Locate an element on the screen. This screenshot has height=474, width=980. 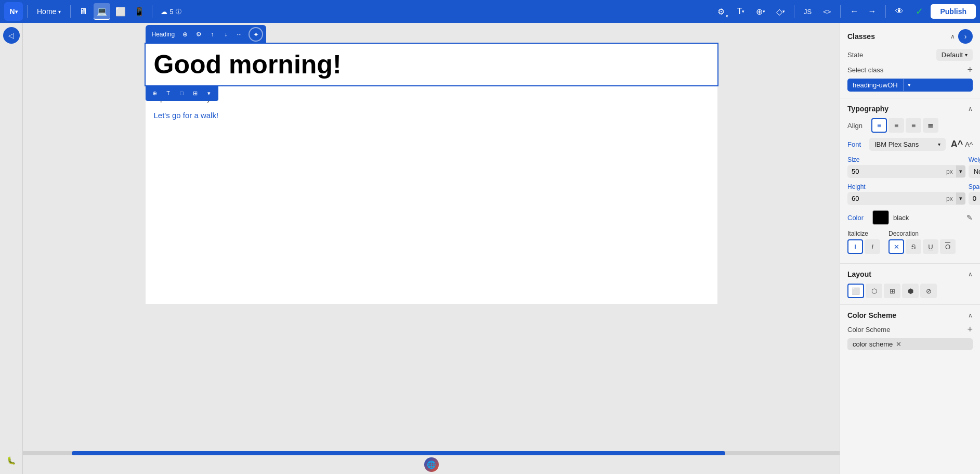
desktop-view-btn: 🖥 is located at coordinates (83, 11).